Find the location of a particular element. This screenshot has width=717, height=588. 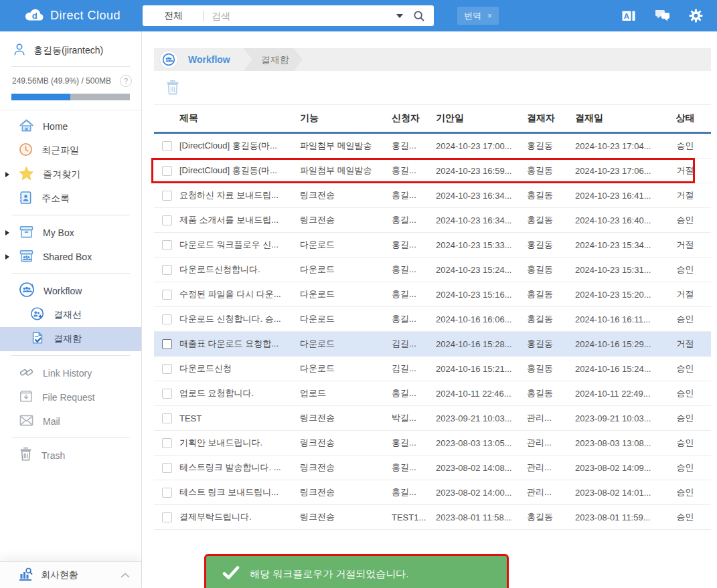

translator-icon: A is located at coordinates (629, 16).